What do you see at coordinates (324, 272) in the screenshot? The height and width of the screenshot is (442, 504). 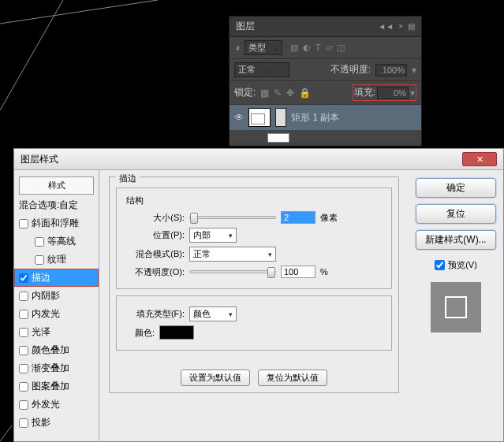 I see `stroke-opacity-unit: %` at bounding box center [324, 272].